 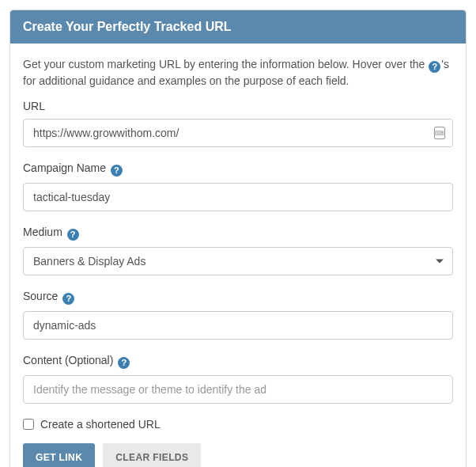 What do you see at coordinates (238, 361) in the screenshot?
I see `content-label: Content (Optional) ?` at bounding box center [238, 361].